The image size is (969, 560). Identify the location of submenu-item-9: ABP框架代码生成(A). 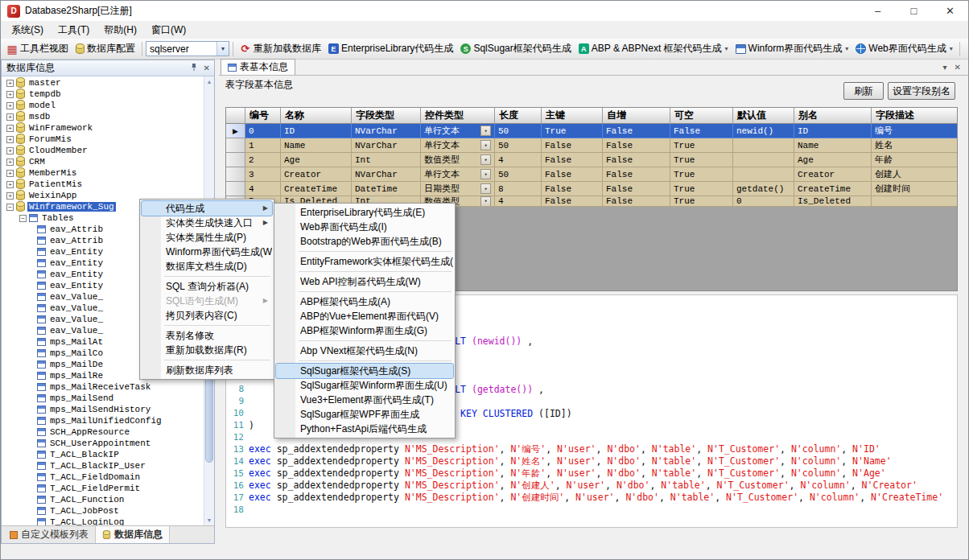
(365, 302).